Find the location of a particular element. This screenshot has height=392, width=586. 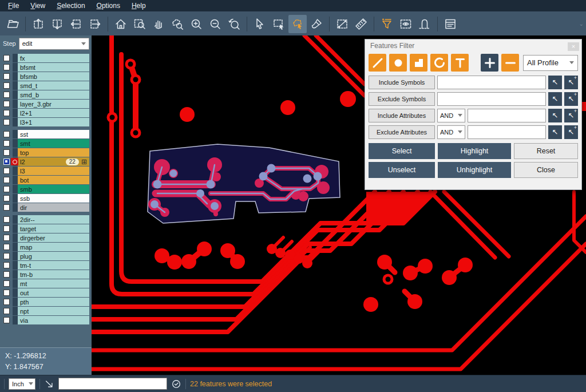

layer-row-top: top is located at coordinates (46, 152).